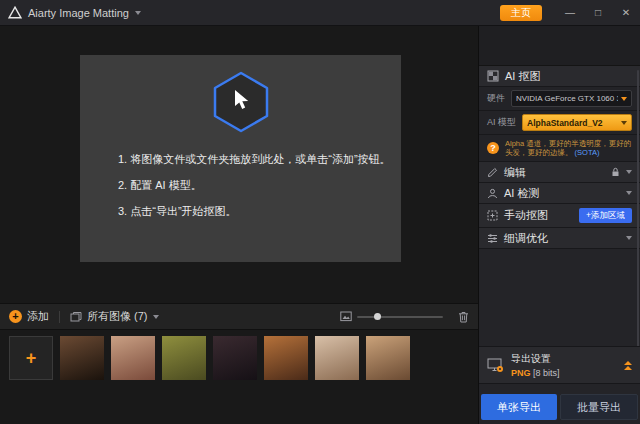 The image size is (640, 424). What do you see at coordinates (496, 366) in the screenshot?
I see `export-settings-icon` at bounding box center [496, 366].